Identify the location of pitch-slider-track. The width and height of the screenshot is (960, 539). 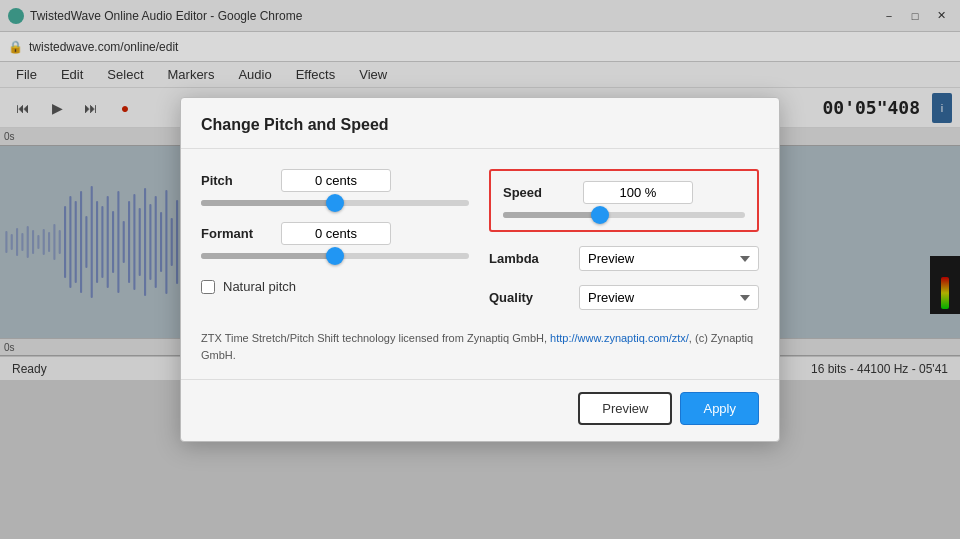
(335, 203).